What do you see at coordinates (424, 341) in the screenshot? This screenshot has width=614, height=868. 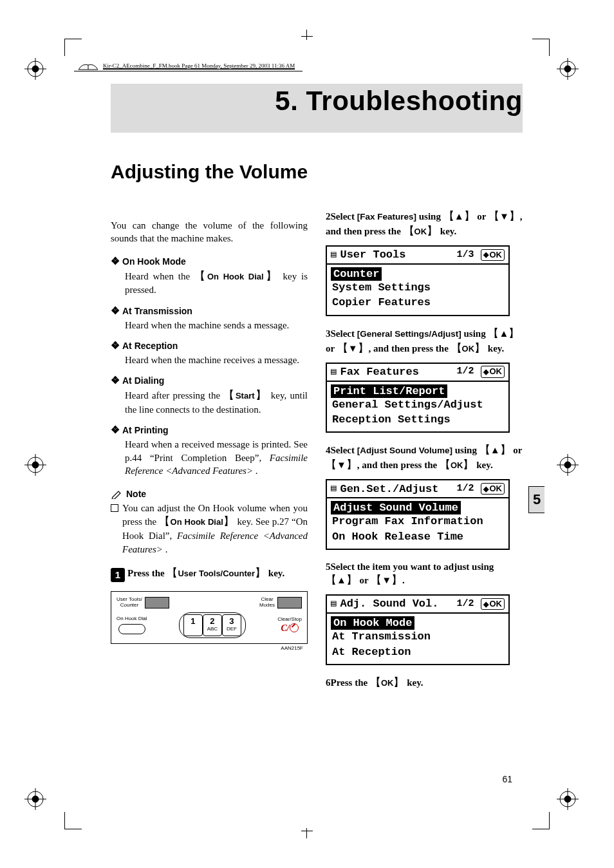 I see `step-3: 3Select [General Settings/Adjust] using …` at bounding box center [424, 341].